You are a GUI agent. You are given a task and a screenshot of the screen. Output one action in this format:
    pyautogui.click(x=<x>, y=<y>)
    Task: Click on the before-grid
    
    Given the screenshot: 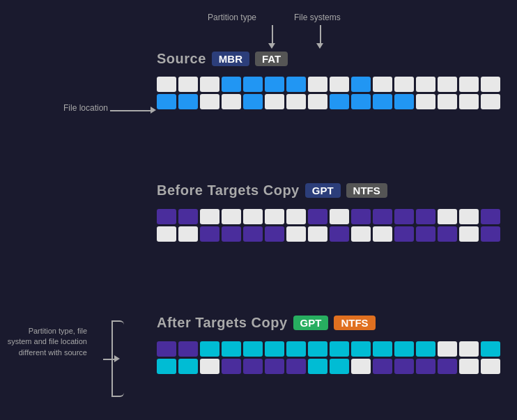 What is the action you would take?
    pyautogui.click(x=329, y=226)
    